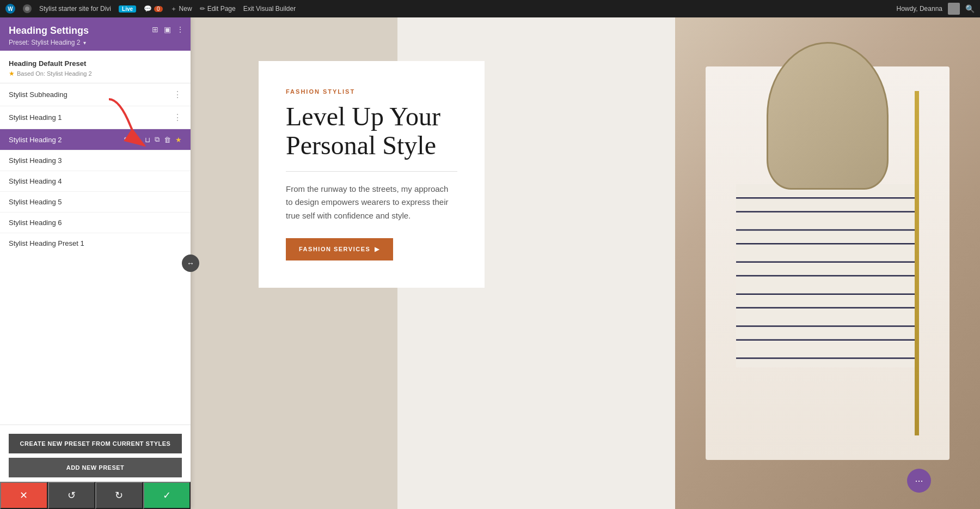 This screenshot has height=509, width=980. What do you see at coordinates (920, 9) in the screenshot?
I see `howdy-text: Howdy, Deanna` at bounding box center [920, 9].